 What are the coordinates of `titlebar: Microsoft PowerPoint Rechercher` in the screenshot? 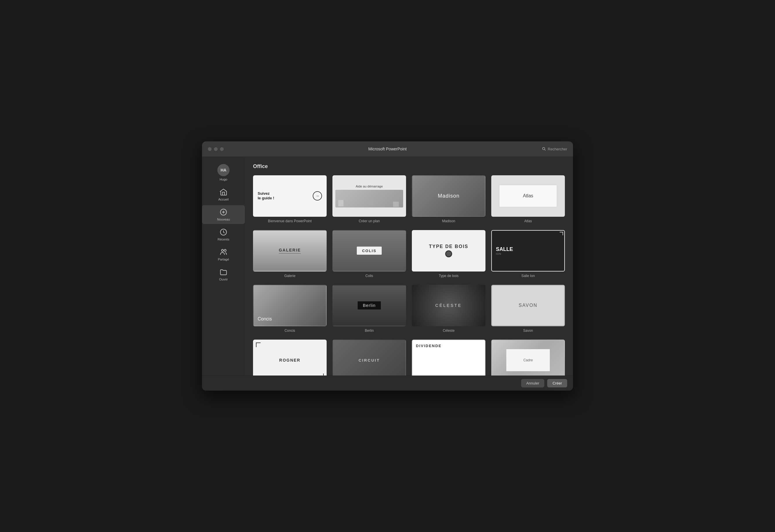 It's located at (388, 149).